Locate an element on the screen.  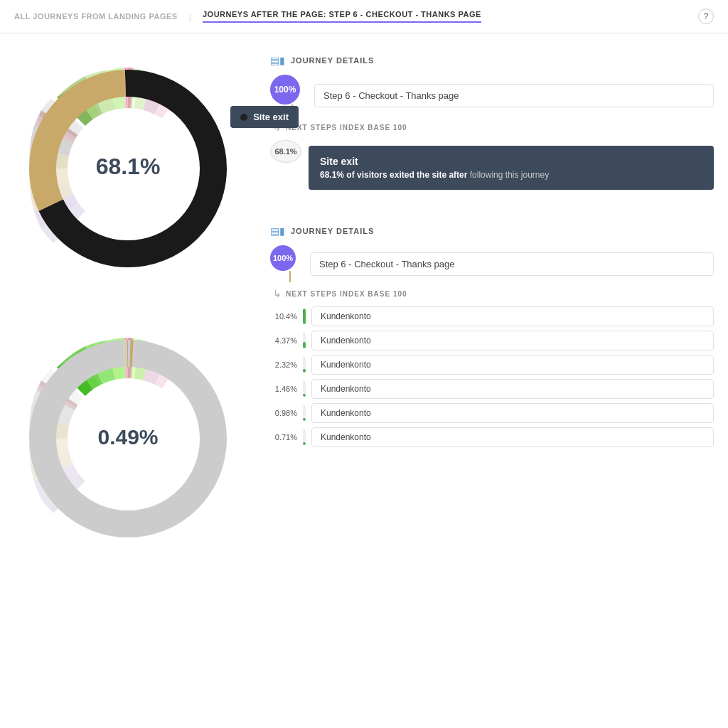
next-steps-row-2: ↳ NEXT STEPS INDEX BASE 100 is located at coordinates (493, 294).